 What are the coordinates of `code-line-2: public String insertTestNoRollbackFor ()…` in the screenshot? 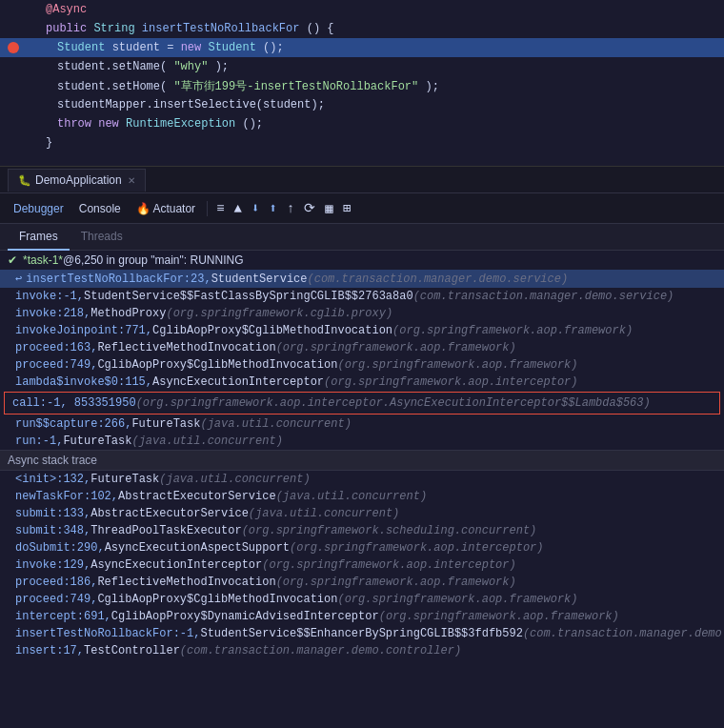 It's located at (362, 29).